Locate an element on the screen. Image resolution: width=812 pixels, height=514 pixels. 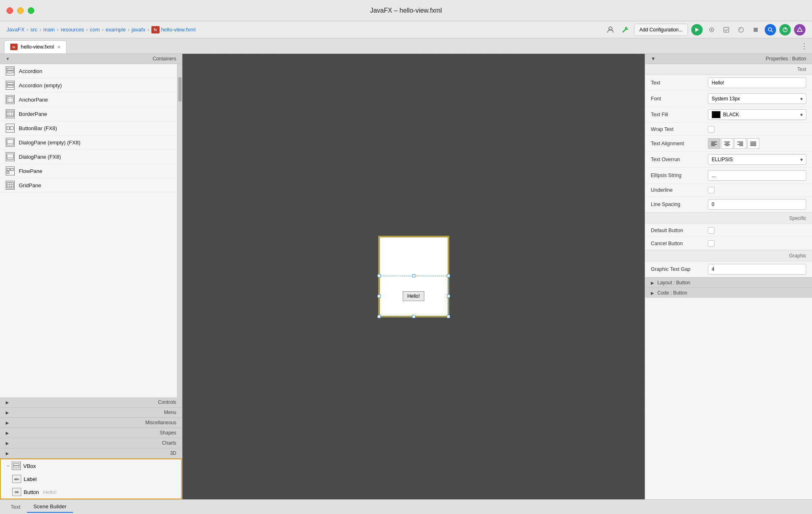
align-left-button is located at coordinates (714, 144).